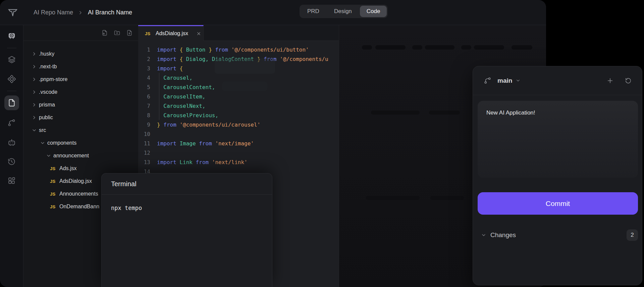 The height and width of the screenshot is (287, 644). What do you see at coordinates (343, 11) in the screenshot?
I see `view-switcher: PRD Design Code` at bounding box center [343, 11].